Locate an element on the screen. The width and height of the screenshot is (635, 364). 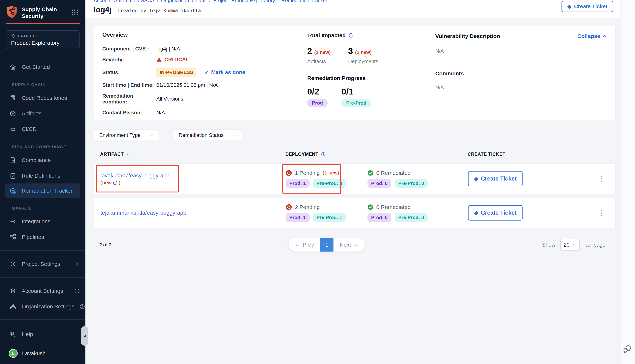
cube-icon is located at coordinates (13, 114).